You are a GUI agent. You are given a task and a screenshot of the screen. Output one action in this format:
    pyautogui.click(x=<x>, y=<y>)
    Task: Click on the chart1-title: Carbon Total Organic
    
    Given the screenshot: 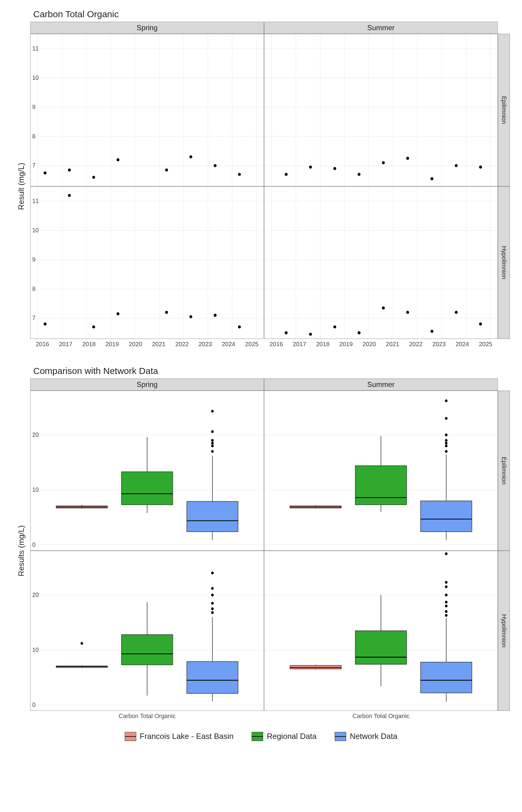 What is the action you would take?
    pyautogui.click(x=272, y=14)
    